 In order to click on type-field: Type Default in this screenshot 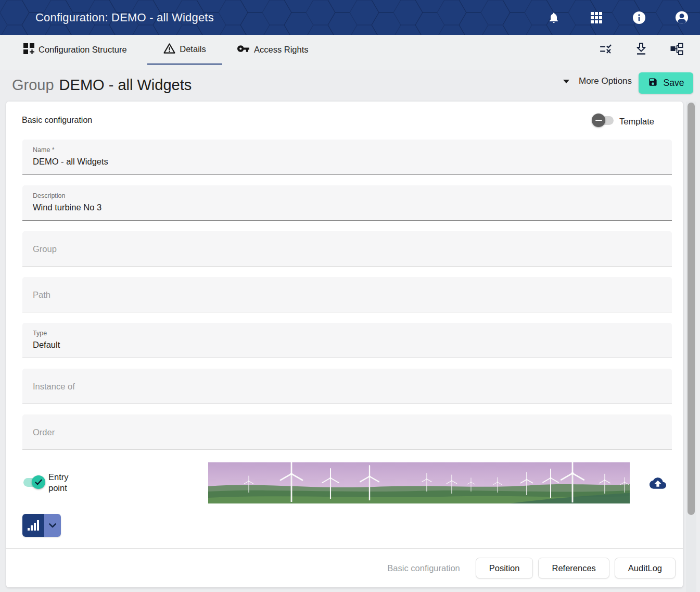, I will do `click(347, 341)`.